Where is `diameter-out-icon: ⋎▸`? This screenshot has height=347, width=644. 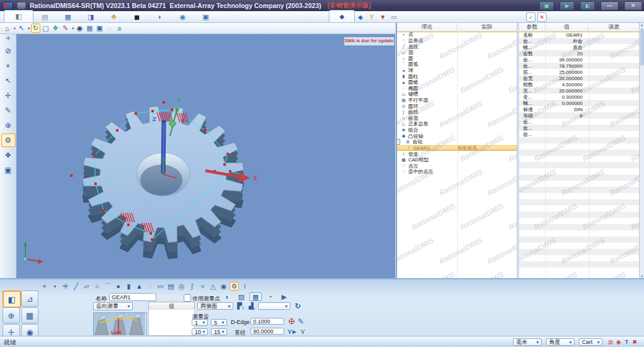
diameter-out-icon: ⋎▸ is located at coordinates (292, 331).